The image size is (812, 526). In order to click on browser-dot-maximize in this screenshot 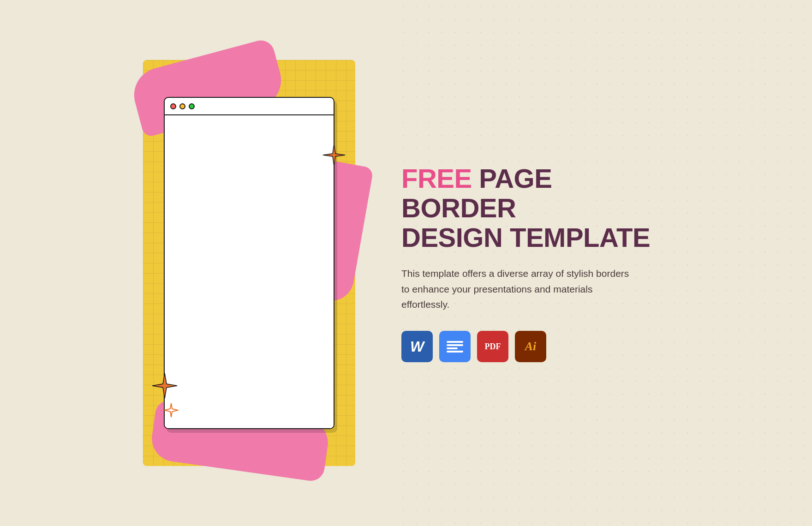, I will do `click(192, 106)`.